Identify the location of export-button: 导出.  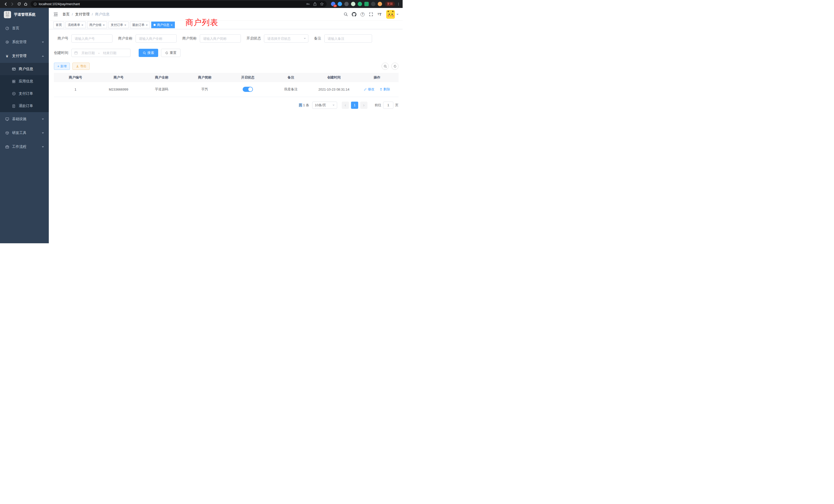
(81, 66).